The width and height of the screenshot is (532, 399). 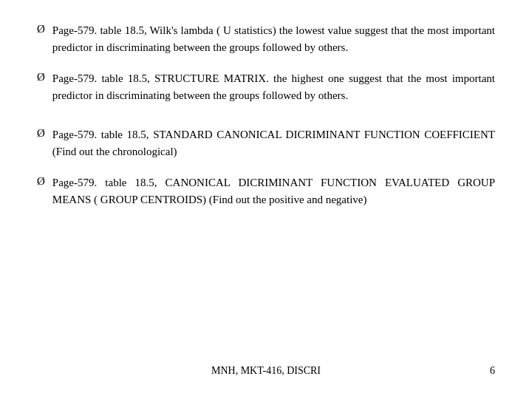 I want to click on bullet-symbol-1: Ø, so click(x=41, y=30).